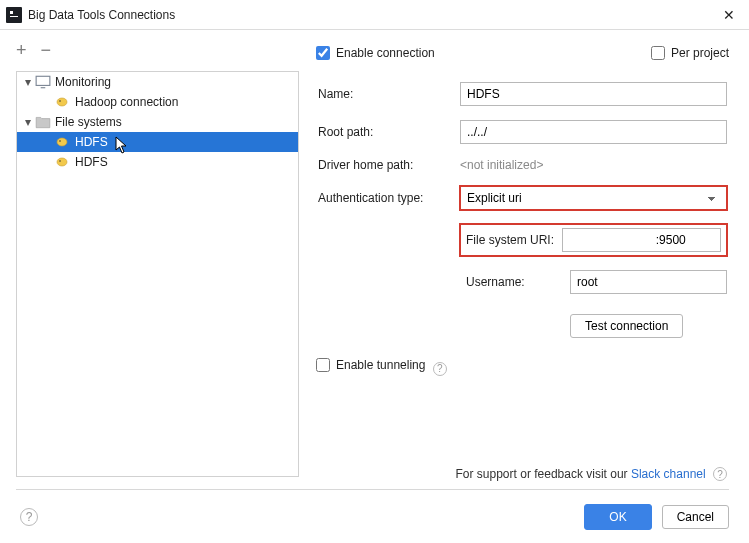  Describe the element at coordinates (158, 162) in the screenshot. I see `tree-node-hdfs-2: HDFS` at that location.